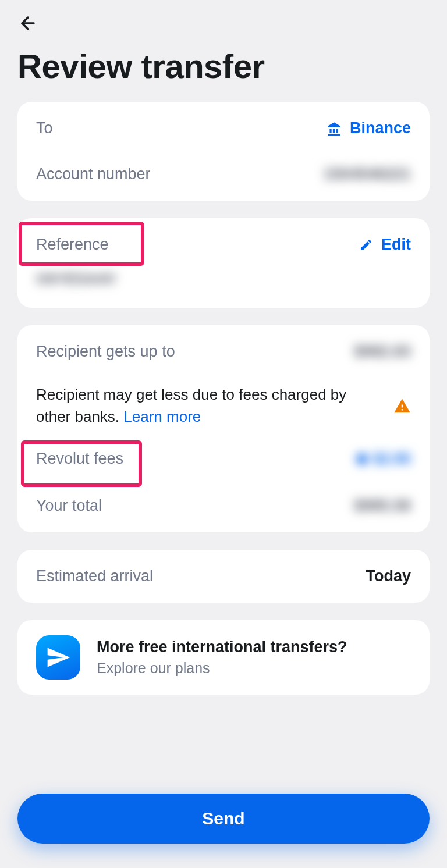 The image size is (447, 868). What do you see at coordinates (28, 23) in the screenshot?
I see `back-button` at bounding box center [28, 23].